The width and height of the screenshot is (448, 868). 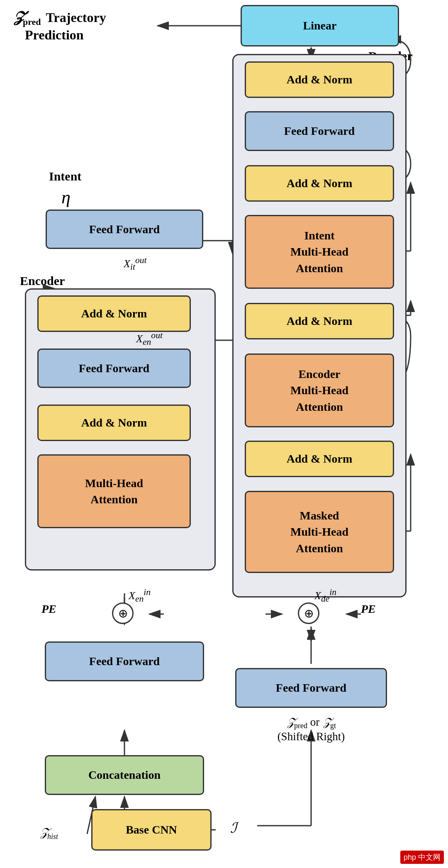 What do you see at coordinates (320, 26) in the screenshot?
I see `linear-label: Linear` at bounding box center [320, 26].